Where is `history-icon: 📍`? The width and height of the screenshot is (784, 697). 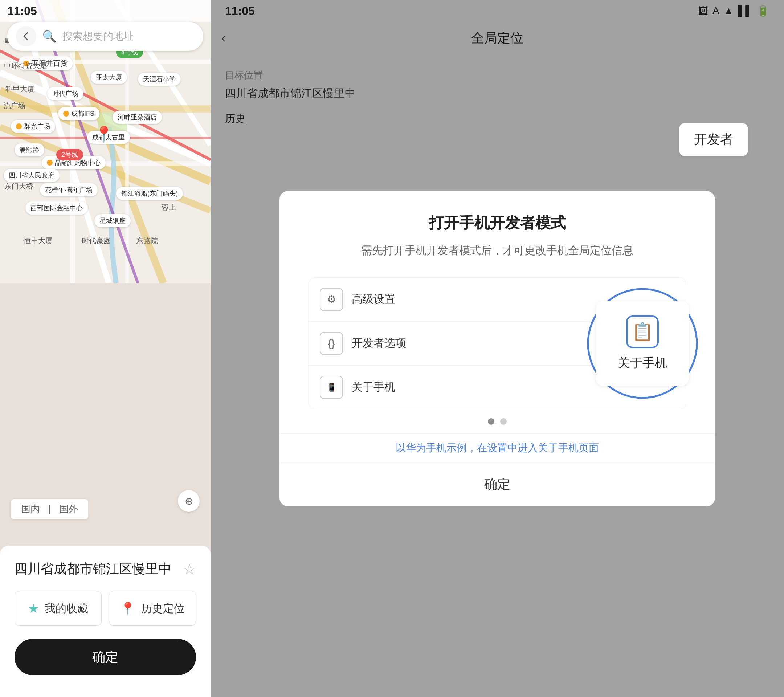 history-icon: 📍 is located at coordinates (128, 608).